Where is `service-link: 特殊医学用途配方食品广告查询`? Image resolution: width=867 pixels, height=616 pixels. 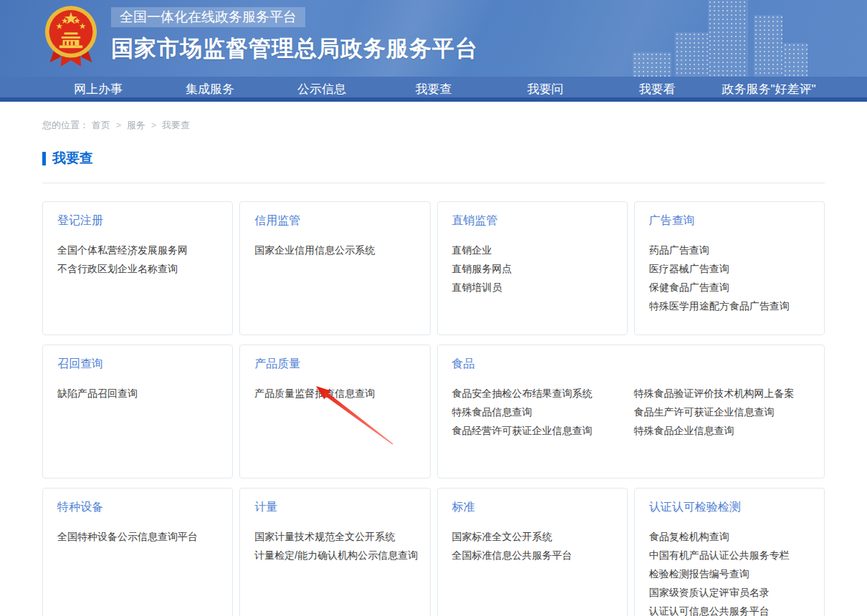 service-link: 特殊医学用途配方食品广告查询 is located at coordinates (729, 306).